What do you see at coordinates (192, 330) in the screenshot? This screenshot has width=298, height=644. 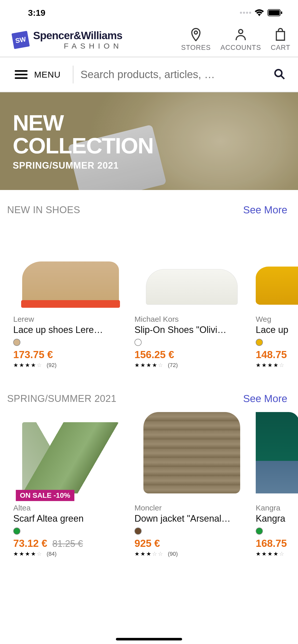 I see `product-name: Slip-On Shoes "Olivi…` at bounding box center [192, 330].